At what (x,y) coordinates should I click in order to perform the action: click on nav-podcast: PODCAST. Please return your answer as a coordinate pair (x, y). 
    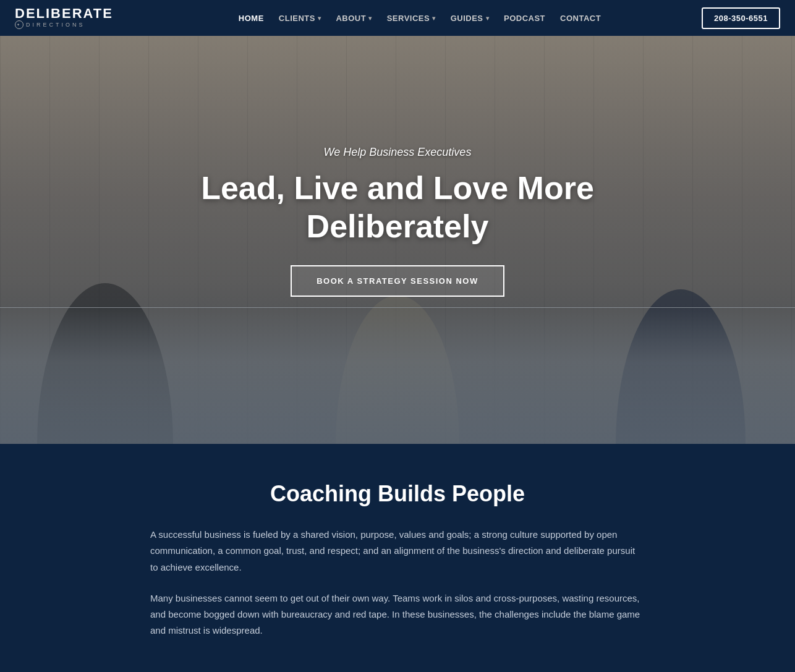
    Looking at the image, I should click on (524, 19).